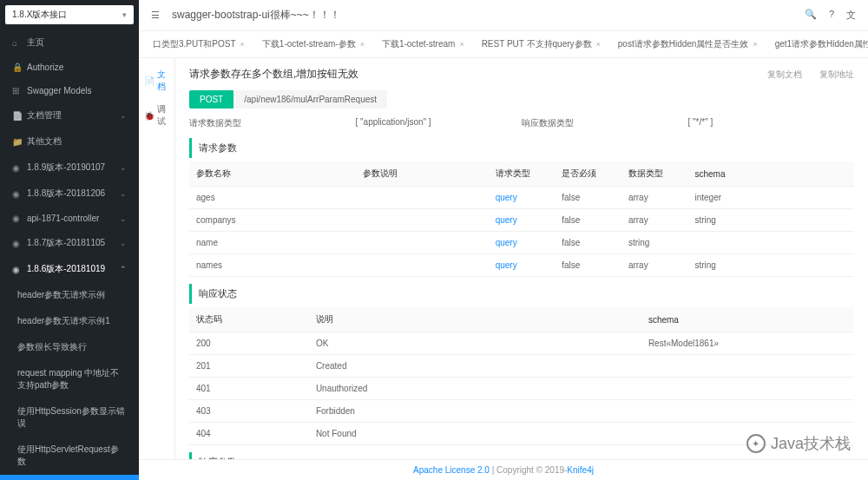 Image resolution: width=868 pixels, height=480 pixels. Describe the element at coordinates (851, 16) in the screenshot. I see `lang-icon: 文` at that location.